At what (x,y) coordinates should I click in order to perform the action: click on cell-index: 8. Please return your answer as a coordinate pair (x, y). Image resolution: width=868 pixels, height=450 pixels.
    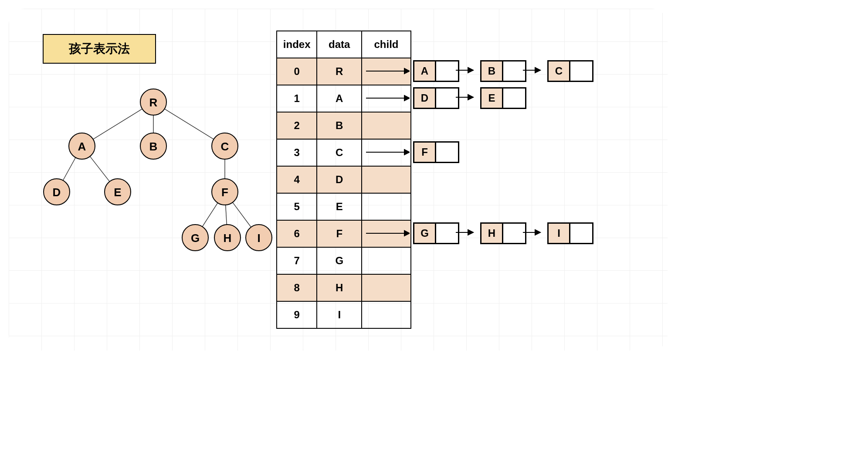
    Looking at the image, I should click on (297, 288).